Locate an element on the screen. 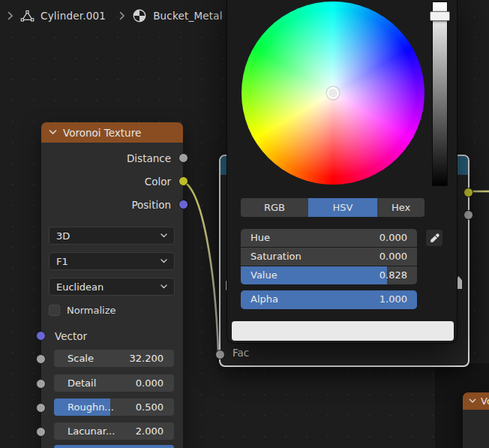 This screenshot has height=448, width=489. feature-dropdown: F1 is located at coordinates (112, 261).